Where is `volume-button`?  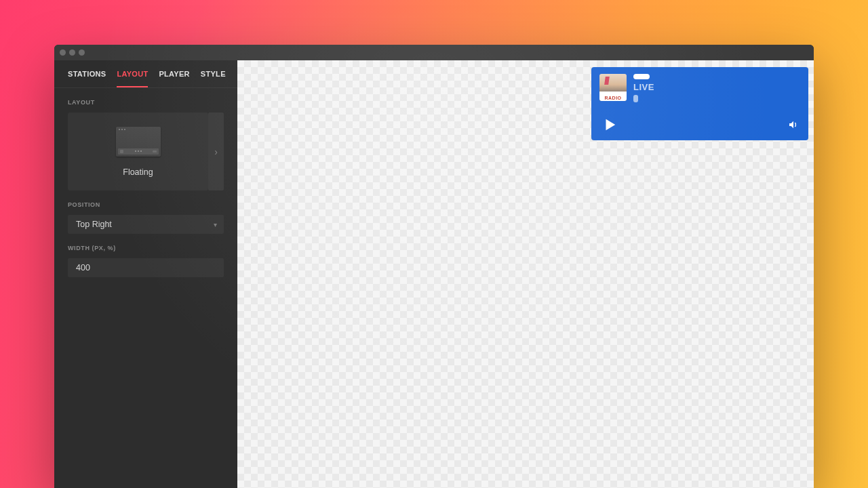 volume-button is located at coordinates (793, 125).